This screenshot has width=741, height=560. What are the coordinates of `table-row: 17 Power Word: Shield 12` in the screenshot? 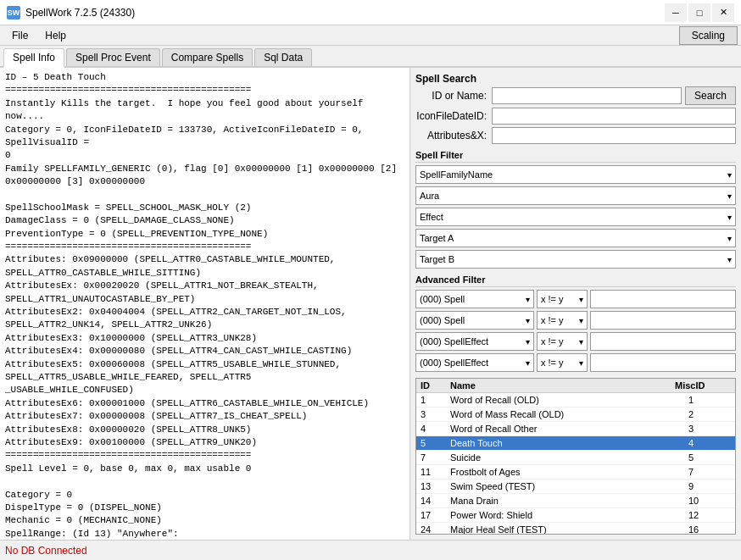 It's located at (576, 515).